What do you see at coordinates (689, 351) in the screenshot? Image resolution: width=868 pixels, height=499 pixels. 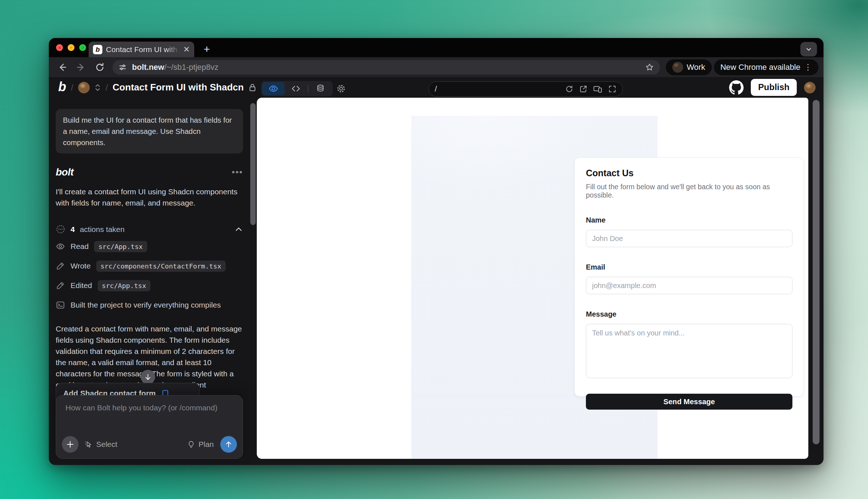 I see `message-field` at bounding box center [689, 351].